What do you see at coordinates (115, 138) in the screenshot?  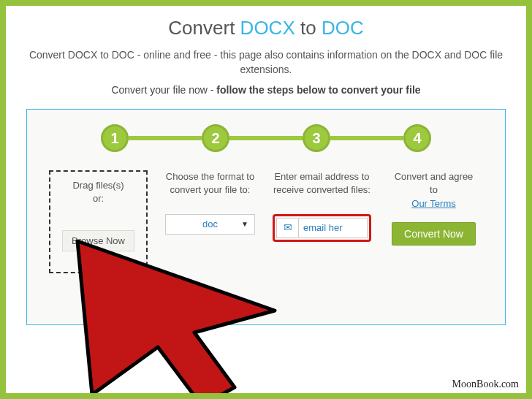 I see `step-1: 1` at bounding box center [115, 138].